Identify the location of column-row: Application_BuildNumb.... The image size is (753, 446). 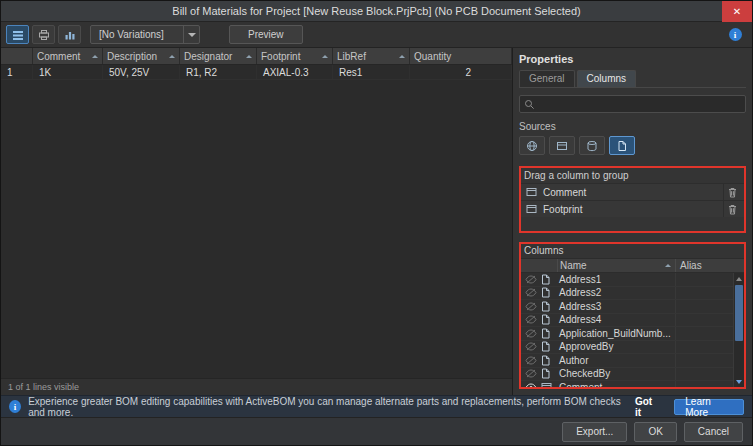
(627, 334).